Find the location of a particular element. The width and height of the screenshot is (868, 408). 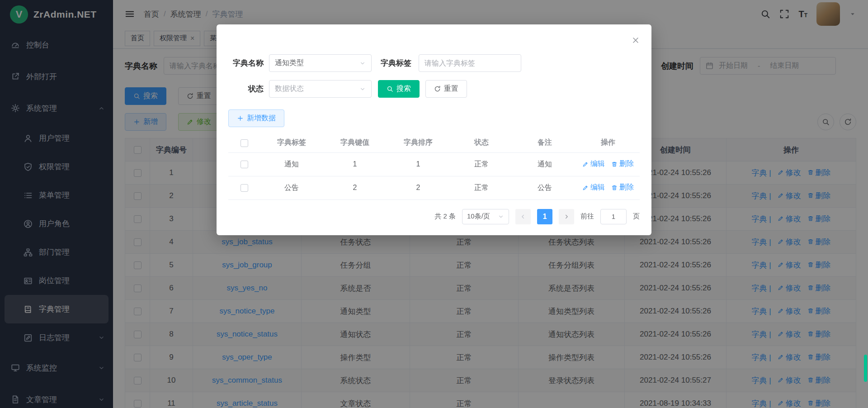

next-page-button is located at coordinates (566, 217).